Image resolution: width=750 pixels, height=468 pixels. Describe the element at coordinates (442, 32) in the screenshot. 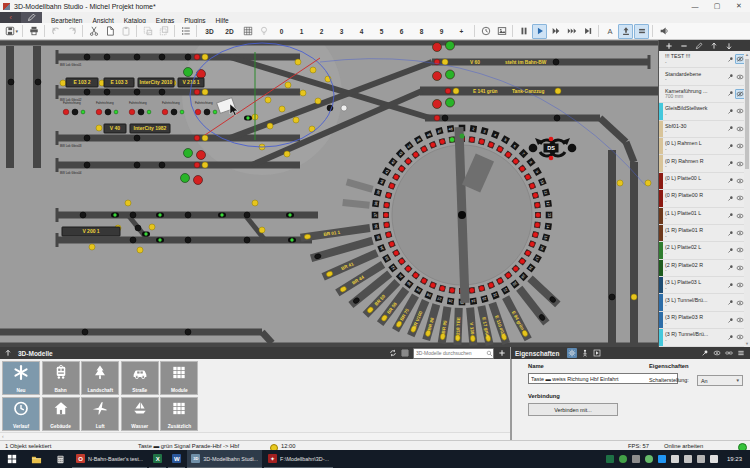

I see `camera-9-button: 9` at that location.